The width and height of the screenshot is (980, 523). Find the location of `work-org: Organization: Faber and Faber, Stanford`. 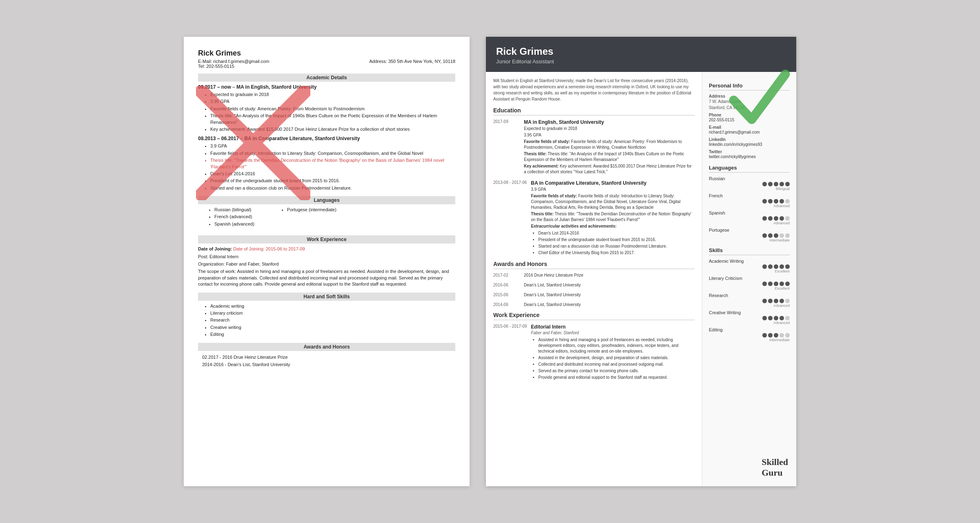

work-org: Organization: Faber and Faber, Stanford is located at coordinates (327, 264).